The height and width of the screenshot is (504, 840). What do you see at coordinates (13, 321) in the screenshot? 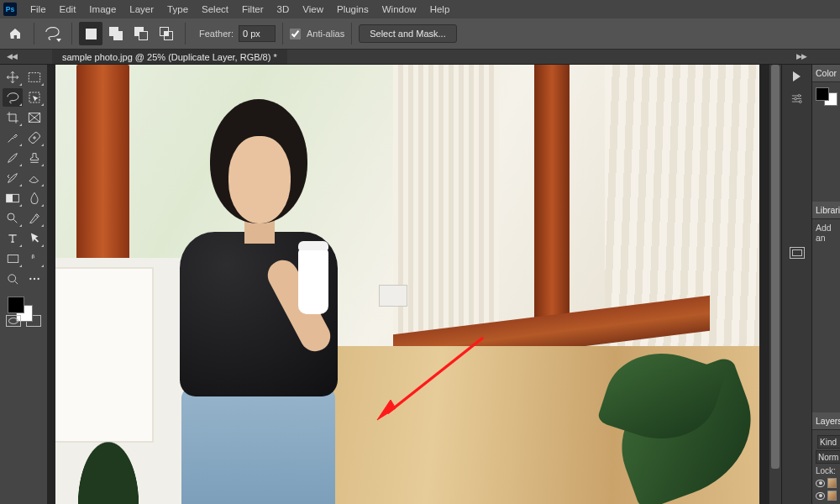
I see `quickmask-toggle` at bounding box center [13, 321].